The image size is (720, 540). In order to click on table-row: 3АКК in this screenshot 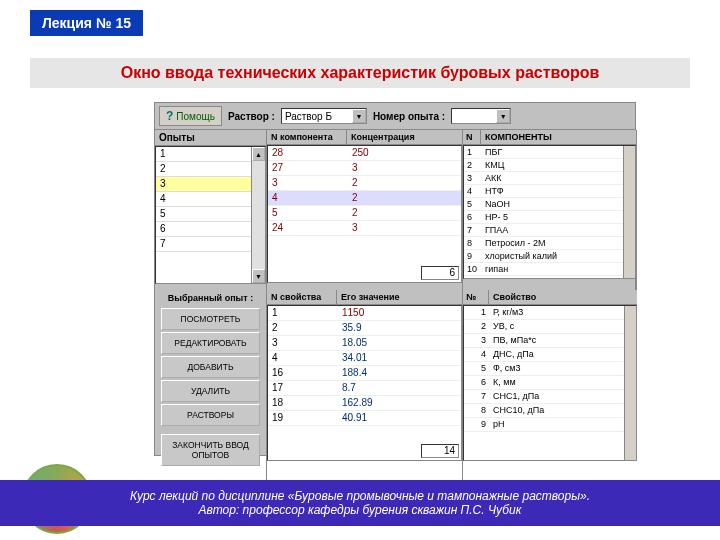, I will do `click(544, 178)`.